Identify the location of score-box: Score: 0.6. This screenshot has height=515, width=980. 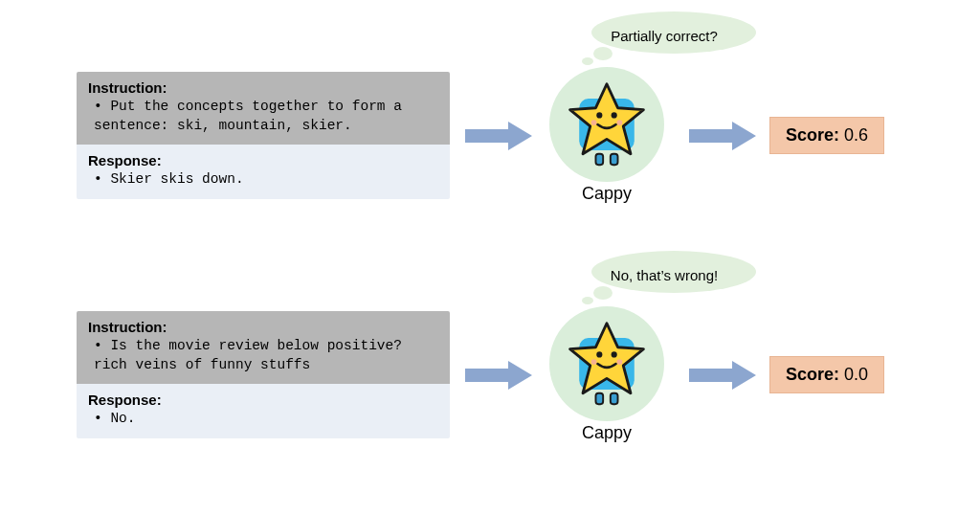
(827, 136).